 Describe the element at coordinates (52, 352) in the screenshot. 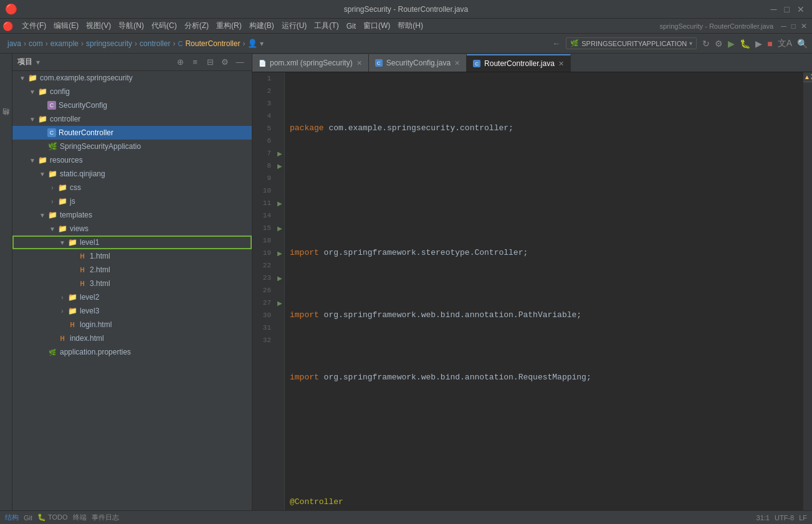

I see `props-icon-appprops: 🌿` at that location.